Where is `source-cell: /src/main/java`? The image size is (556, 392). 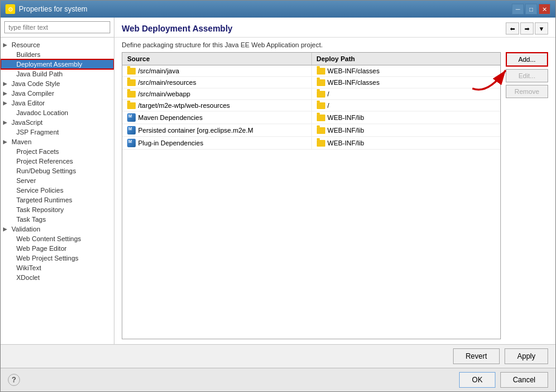
source-cell: /src/main/java is located at coordinates (217, 71).